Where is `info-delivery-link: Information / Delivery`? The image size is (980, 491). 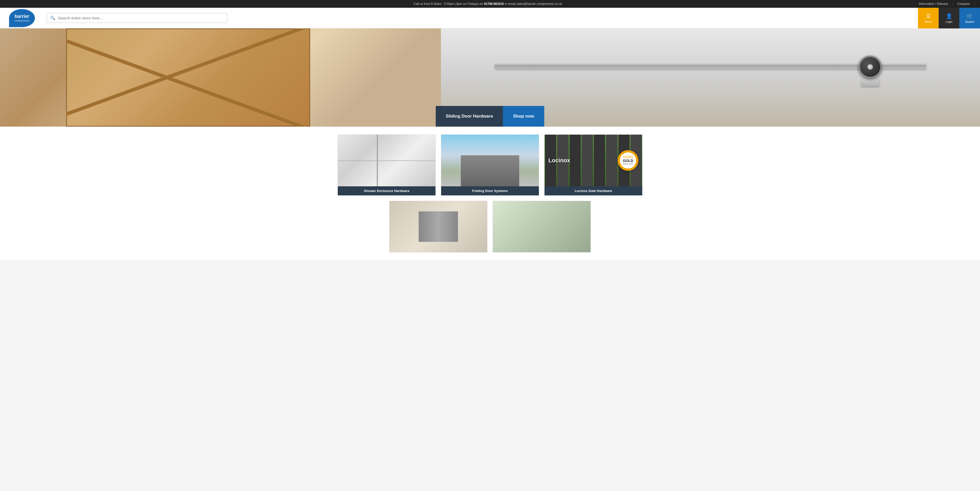
info-delivery-link: Information / Delivery is located at coordinates (934, 4).